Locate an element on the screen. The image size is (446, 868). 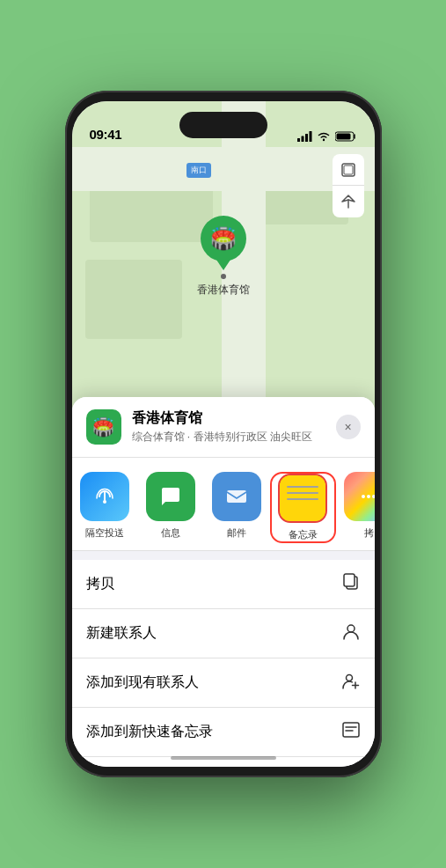
share-item-messages: 信息 is located at coordinates (171, 507).